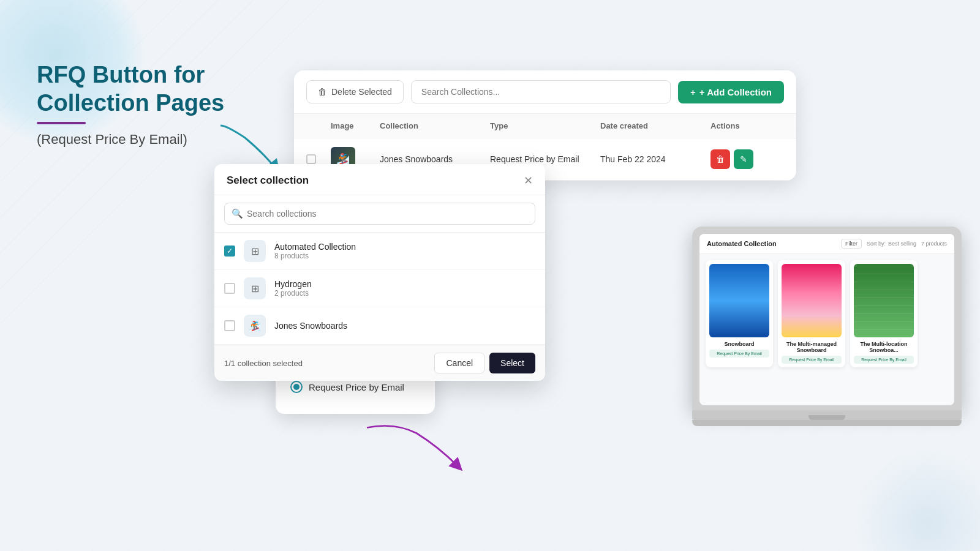 The image size is (980, 551). Describe the element at coordinates (263, 364) in the screenshot. I see `selection-status: 1/1 collection selected` at that location.